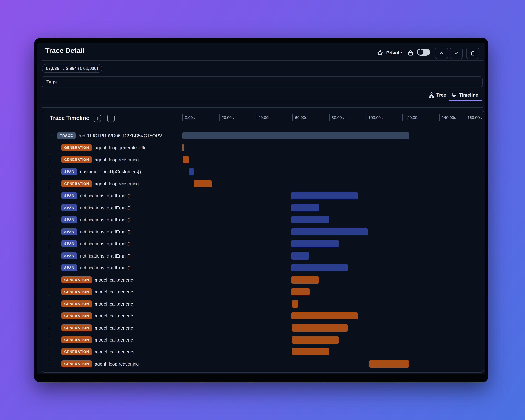 The width and height of the screenshot is (525, 420). Describe the element at coordinates (105, 136) in the screenshot. I see `timeline-row: −TRACErun:01JCTPR9VD06FD2ZBB5VCT5QRV` at that location.